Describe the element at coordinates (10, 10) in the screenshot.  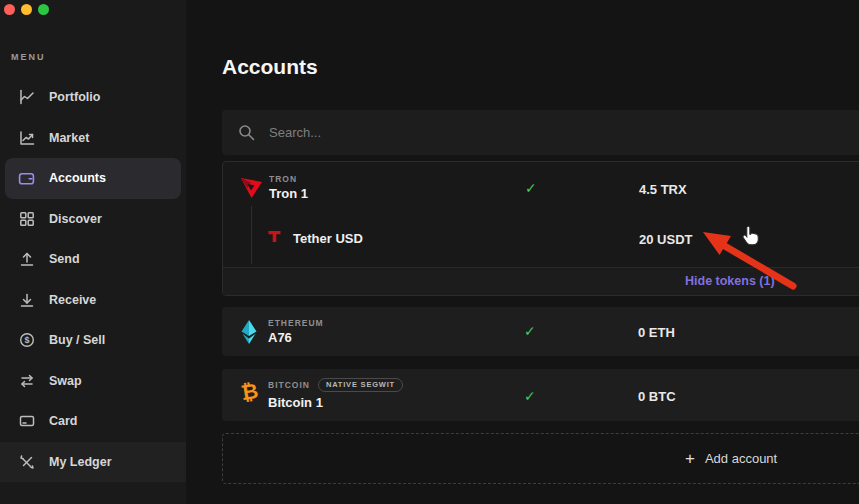
I see `close-window-button` at that location.